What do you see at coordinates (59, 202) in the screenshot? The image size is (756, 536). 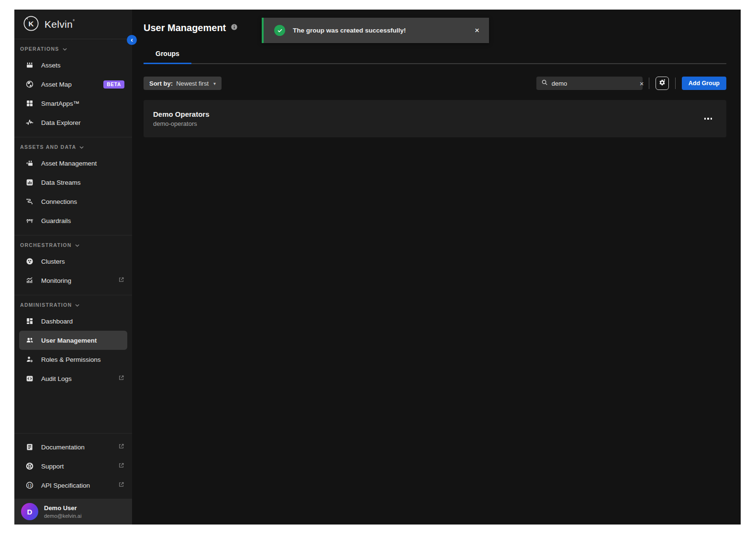 I see `sidebar-item-label: Connections` at bounding box center [59, 202].